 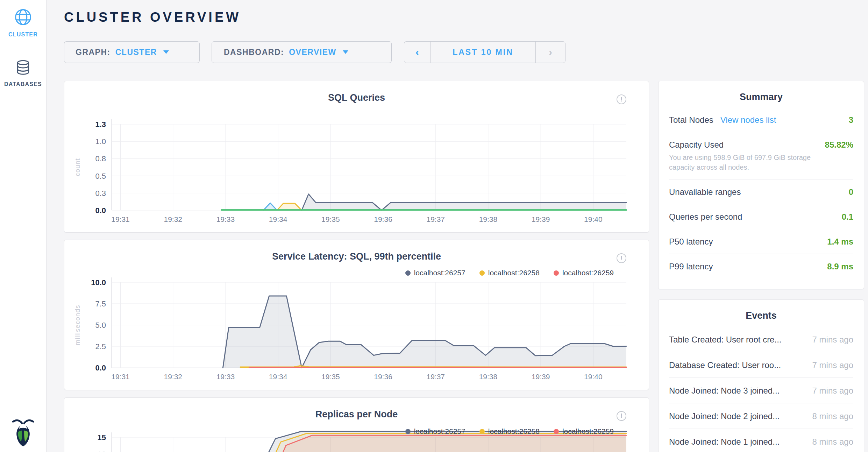 I want to click on svg-text: 1.3, so click(x=101, y=125).